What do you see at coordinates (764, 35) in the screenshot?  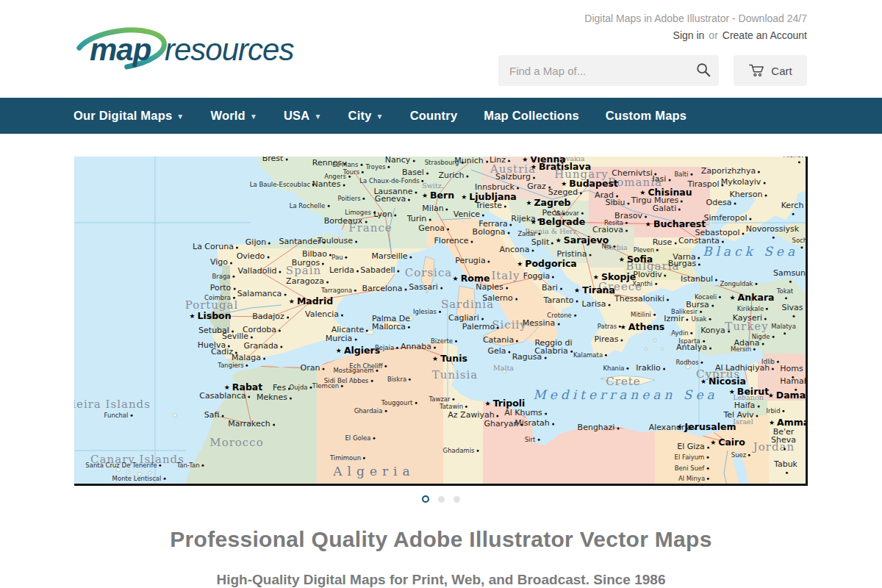 I see `create-account-link: Create an Account` at bounding box center [764, 35].